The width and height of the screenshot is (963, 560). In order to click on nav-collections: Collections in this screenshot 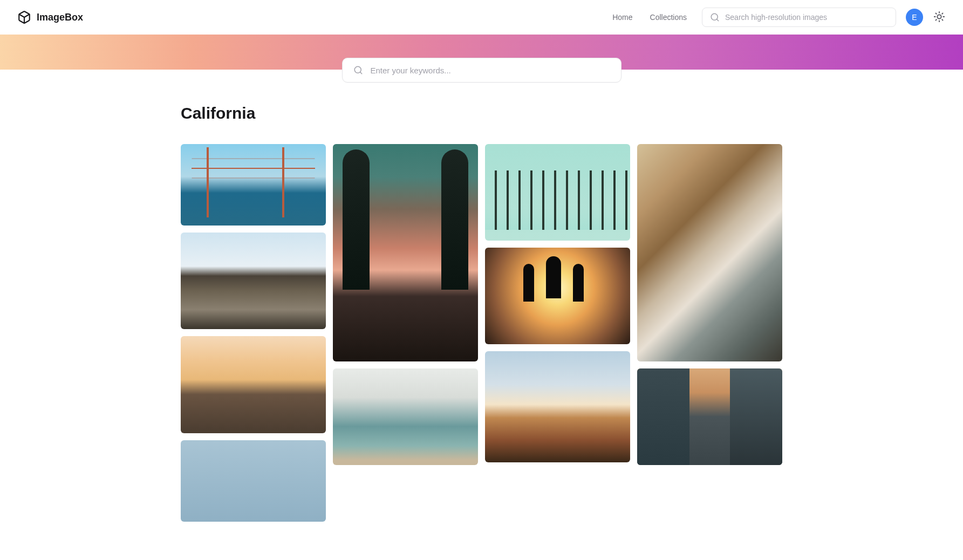, I will do `click(668, 17)`.